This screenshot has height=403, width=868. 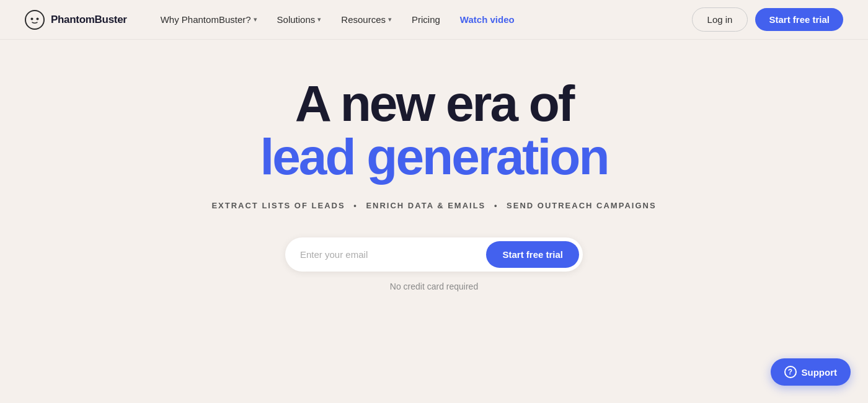 What do you see at coordinates (299, 20) in the screenshot?
I see `nav-item-solutions: Solutions ▾` at bounding box center [299, 20].